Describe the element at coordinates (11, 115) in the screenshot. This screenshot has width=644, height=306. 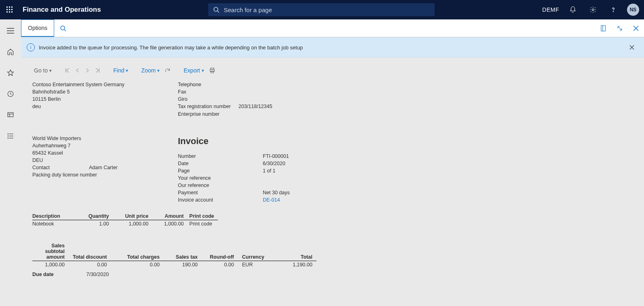
I see `workspace-icon` at that location.